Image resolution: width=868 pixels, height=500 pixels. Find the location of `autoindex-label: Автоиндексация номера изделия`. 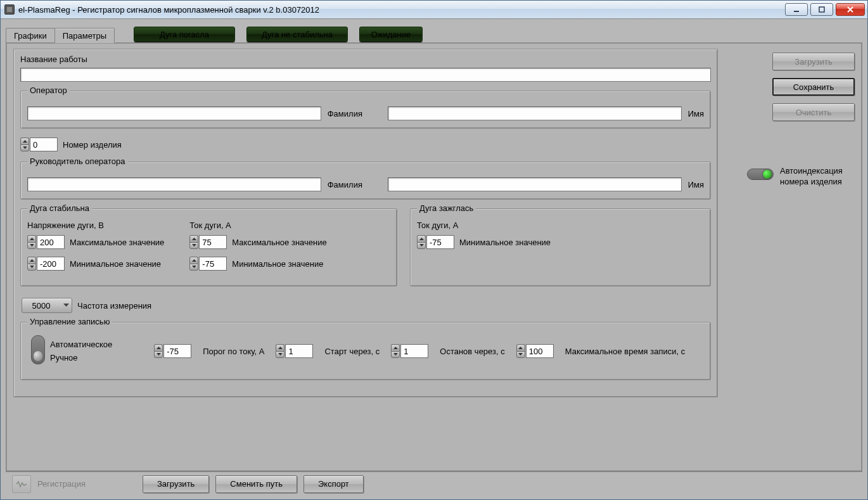

autoindex-label: Автоиндексация номера изделия is located at coordinates (817, 176).